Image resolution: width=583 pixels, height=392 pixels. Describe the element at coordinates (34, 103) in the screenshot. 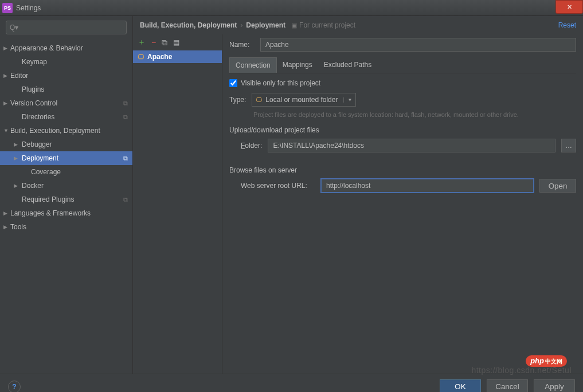

I see `tree-item-label: Version Control` at that location.